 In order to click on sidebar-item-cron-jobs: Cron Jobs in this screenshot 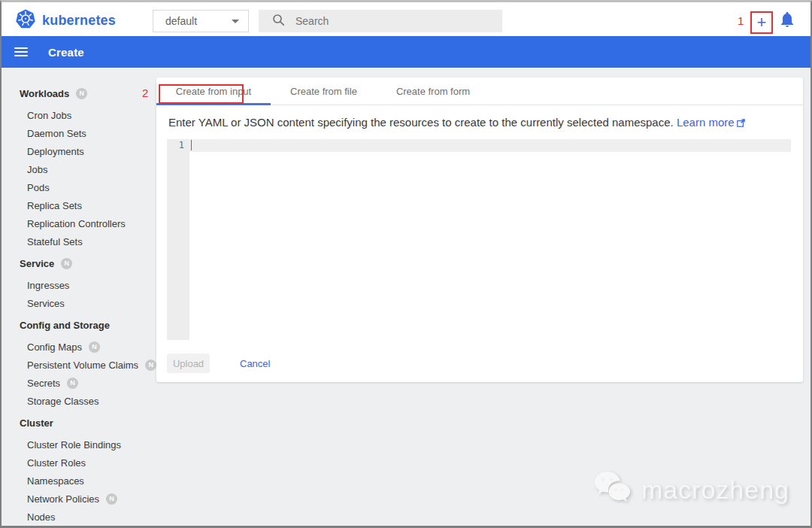, I will do `click(79, 115)`.